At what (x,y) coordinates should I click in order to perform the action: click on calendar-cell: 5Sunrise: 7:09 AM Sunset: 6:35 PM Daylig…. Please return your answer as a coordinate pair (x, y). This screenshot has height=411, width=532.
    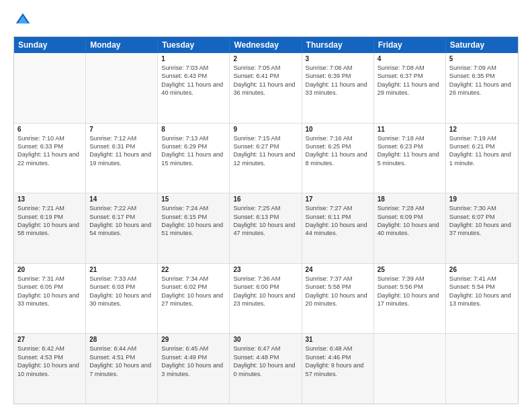
    Looking at the image, I should click on (482, 88).